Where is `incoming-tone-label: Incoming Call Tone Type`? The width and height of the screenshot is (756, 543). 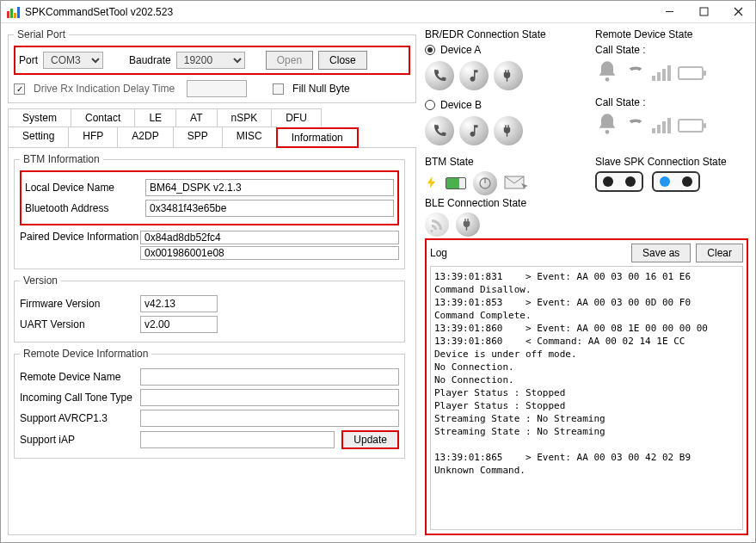
incoming-tone-label: Incoming Call Tone Type is located at coordinates (80, 398).